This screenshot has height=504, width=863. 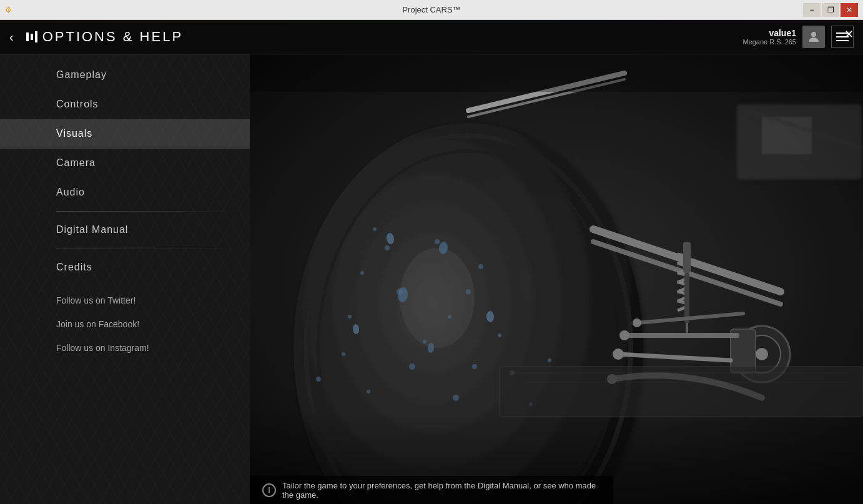 I want to click on avatar, so click(x=814, y=37).